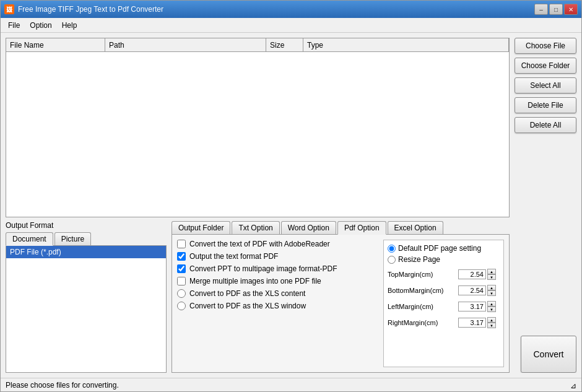 The height and width of the screenshot is (392, 582). I want to click on margin-right-row: RightMargin(cm) ▲ ▼, so click(443, 323).